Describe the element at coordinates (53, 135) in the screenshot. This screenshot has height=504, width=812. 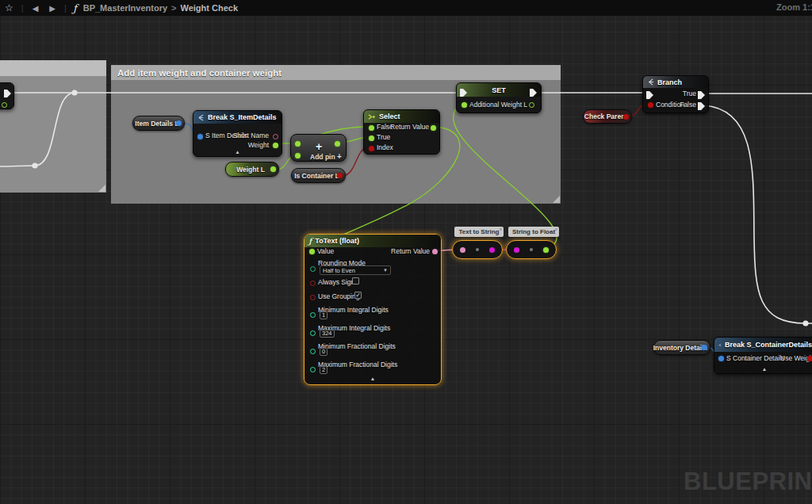
I see `comment-body-left` at that location.